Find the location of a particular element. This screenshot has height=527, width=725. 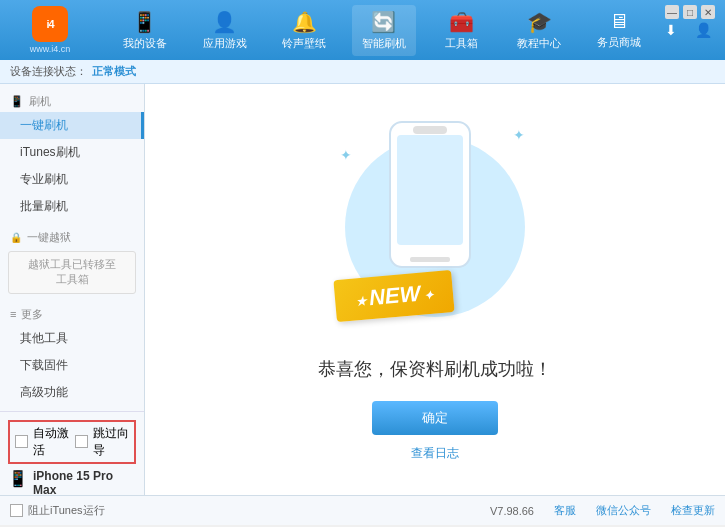

sidebar-item-batch-flash: 批量刷机 is located at coordinates (72, 206).